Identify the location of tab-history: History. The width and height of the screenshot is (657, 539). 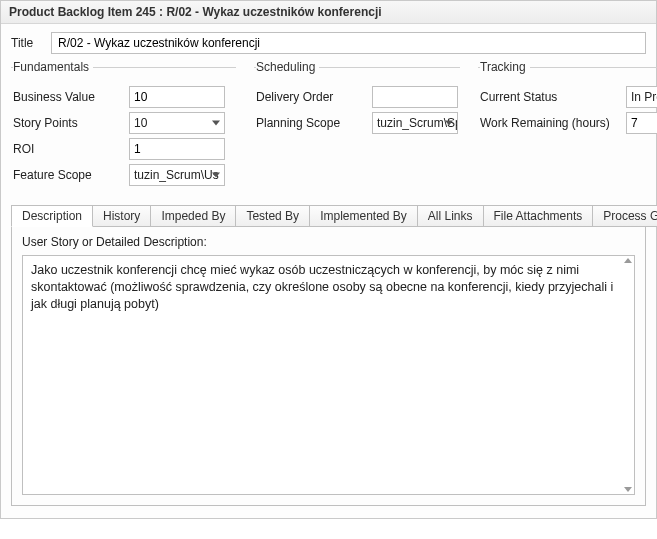
(122, 216).